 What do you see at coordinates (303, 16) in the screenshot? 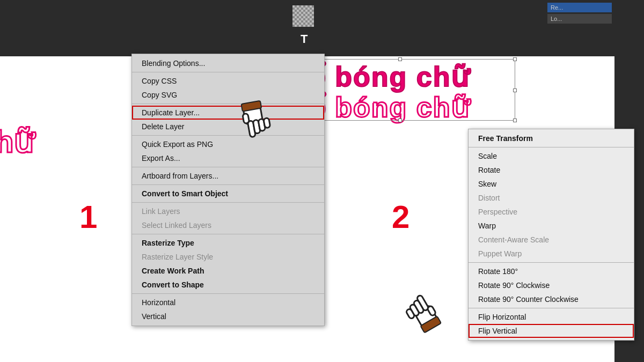
I see `checker-transparent` at bounding box center [303, 16].